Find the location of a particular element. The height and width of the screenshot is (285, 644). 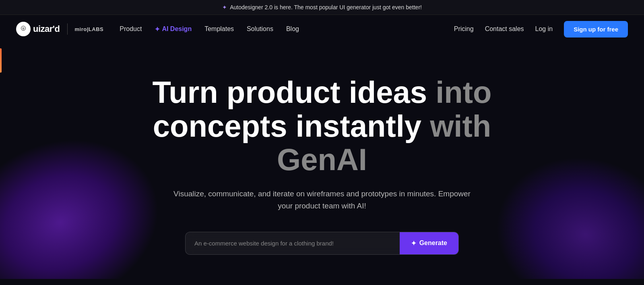

partner-logo: miro|LABS is located at coordinates (89, 29).